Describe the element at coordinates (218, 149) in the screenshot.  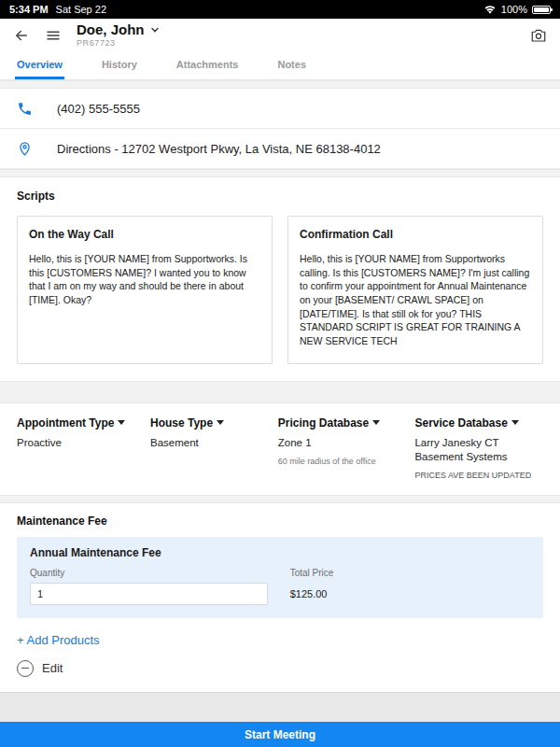
I see `directions-text: Directions - 12702 Westport Pkwy, La Vis…` at that location.